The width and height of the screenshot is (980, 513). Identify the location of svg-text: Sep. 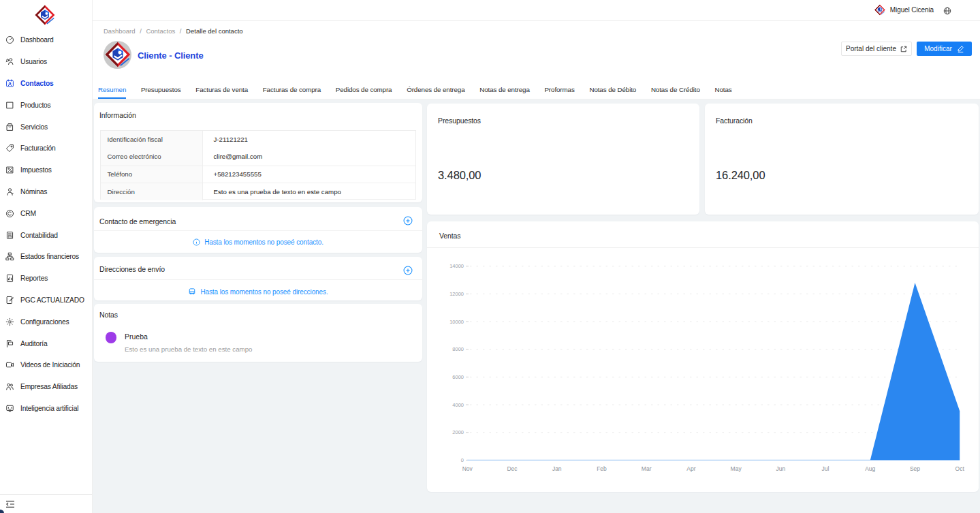
(915, 469).